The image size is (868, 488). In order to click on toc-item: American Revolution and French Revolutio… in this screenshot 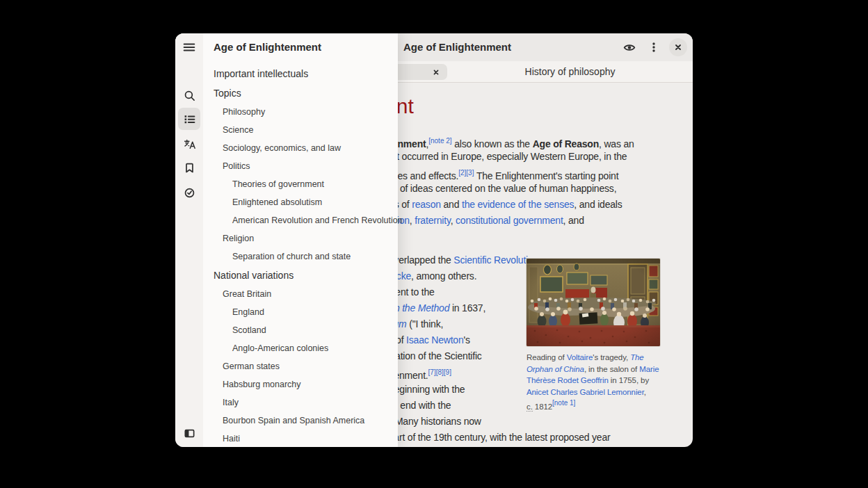, I will do `click(300, 220)`.